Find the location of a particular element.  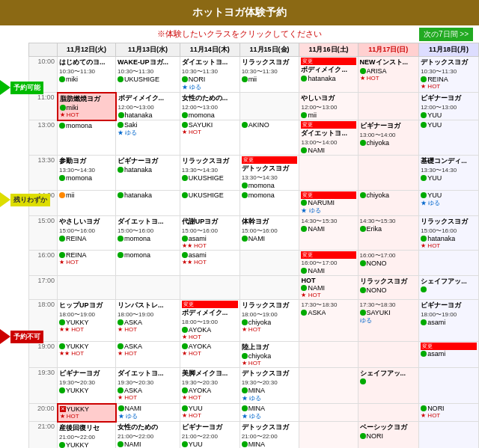

time-range: 10:30〜11:30 is located at coordinates (87, 72).